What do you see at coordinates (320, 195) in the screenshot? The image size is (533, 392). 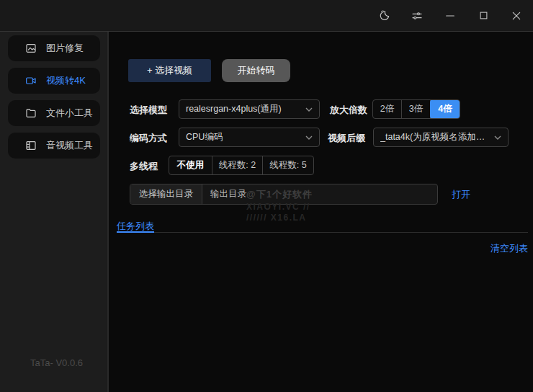 I see `output-dir-input: 输出目录` at bounding box center [320, 195].